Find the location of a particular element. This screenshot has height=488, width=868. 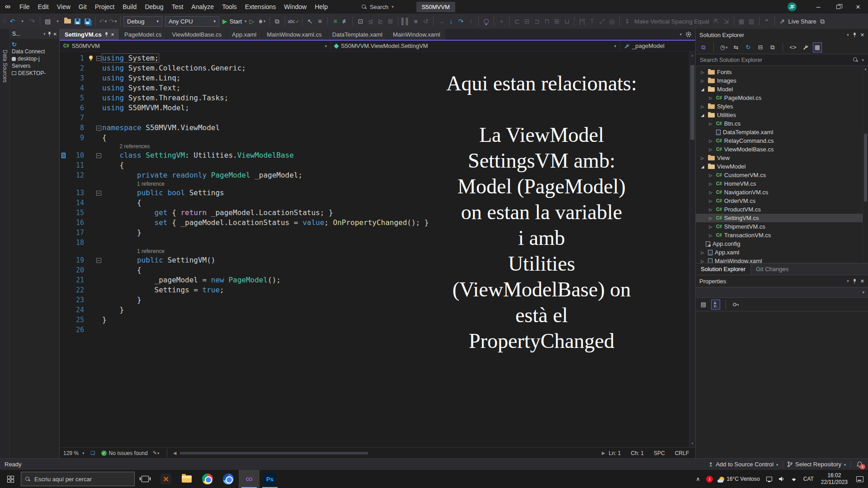

tree-item-transactionvm-cs: ▷C#TransactionVM.cs is located at coordinates (782, 235).